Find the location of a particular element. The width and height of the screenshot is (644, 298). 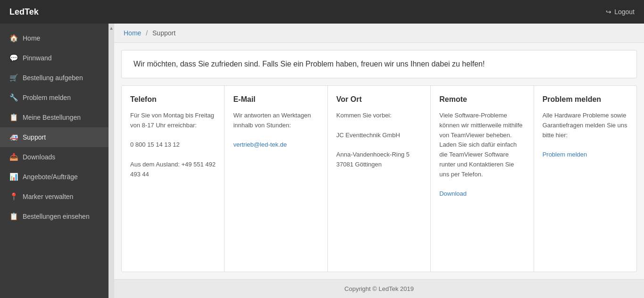

sidebar-item-home: 🏠Home is located at coordinates (54, 38).